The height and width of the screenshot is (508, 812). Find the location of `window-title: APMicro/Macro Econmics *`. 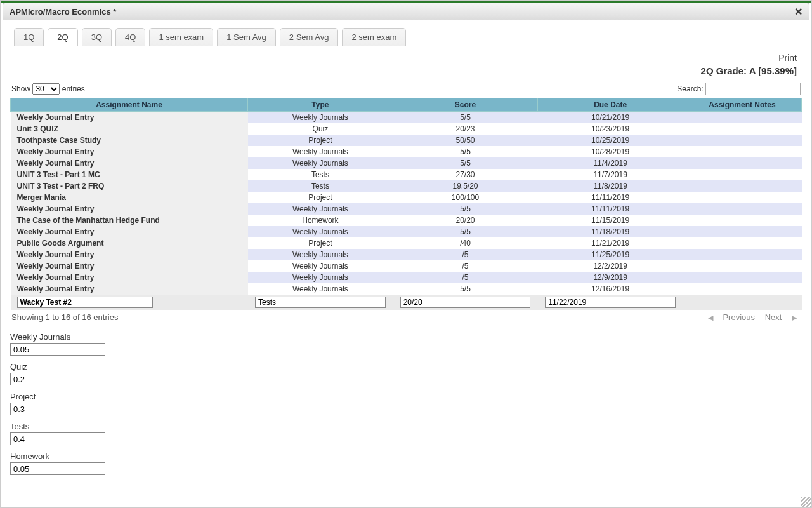

window-title: APMicro/Macro Econmics * is located at coordinates (63, 11).